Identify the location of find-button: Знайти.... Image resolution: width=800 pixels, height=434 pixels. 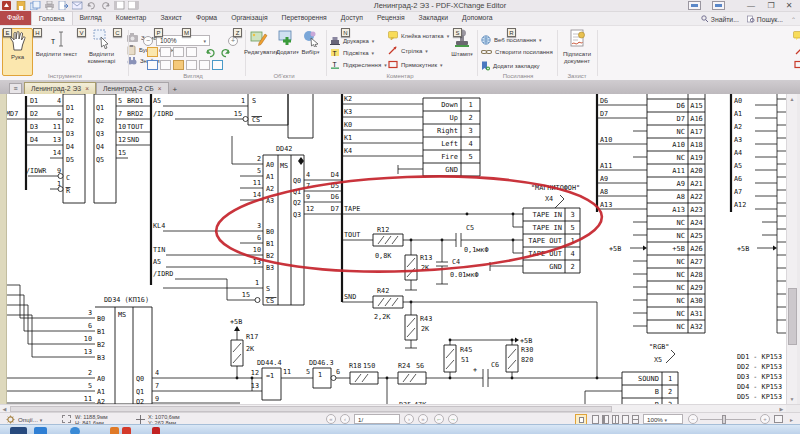
(720, 19).